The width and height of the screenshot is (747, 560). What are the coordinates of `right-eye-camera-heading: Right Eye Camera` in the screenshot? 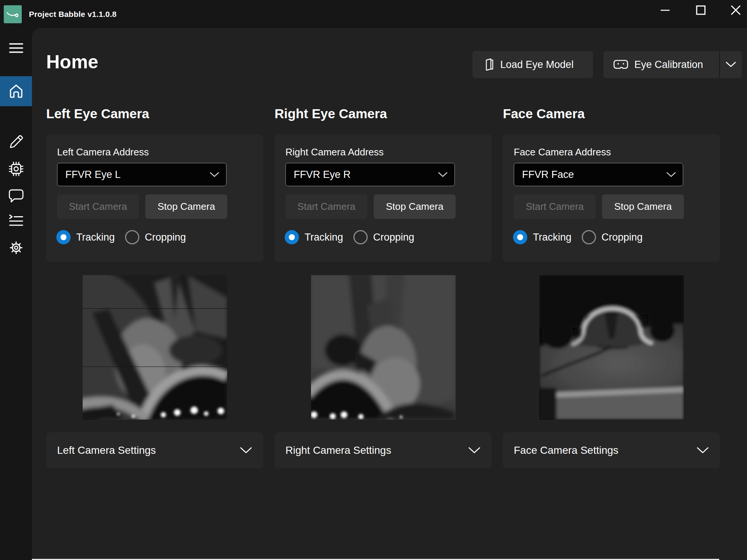 It's located at (331, 114).